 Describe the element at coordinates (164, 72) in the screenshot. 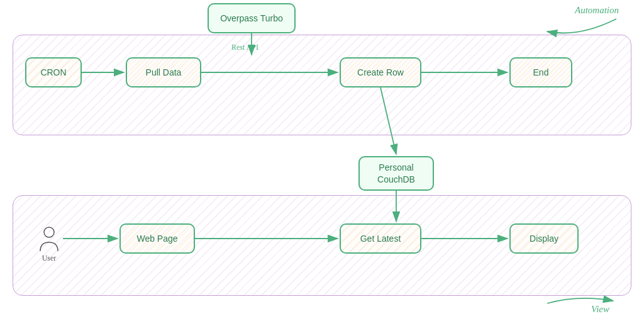

I see `node-pulldata: Pull Data` at that location.